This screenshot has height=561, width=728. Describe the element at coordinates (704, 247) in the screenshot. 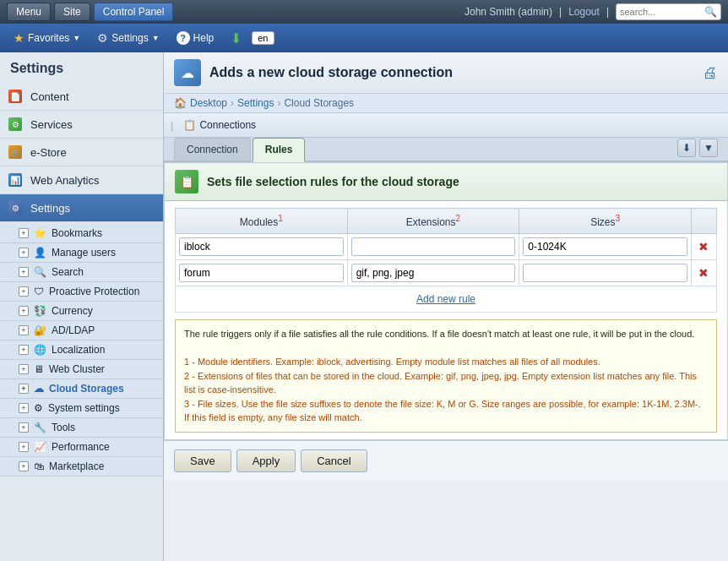

I see `row1-delete-btn: ✖` at that location.